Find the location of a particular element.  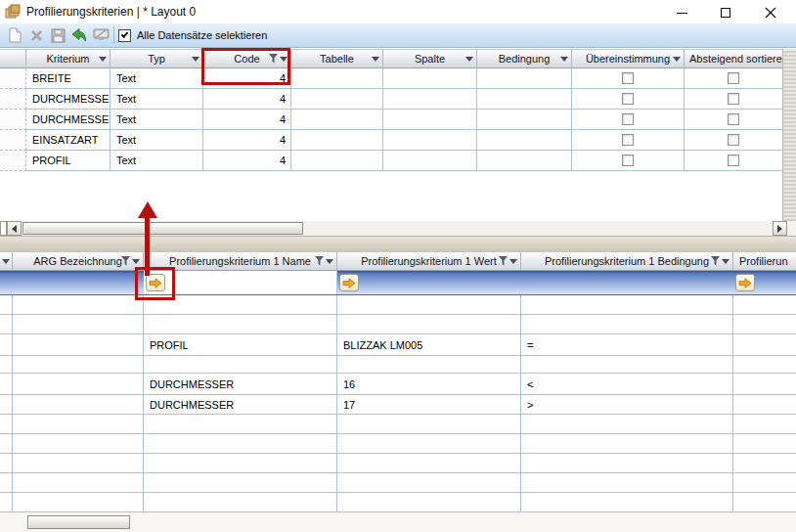

cell-bedingung: > is located at coordinates (628, 405).